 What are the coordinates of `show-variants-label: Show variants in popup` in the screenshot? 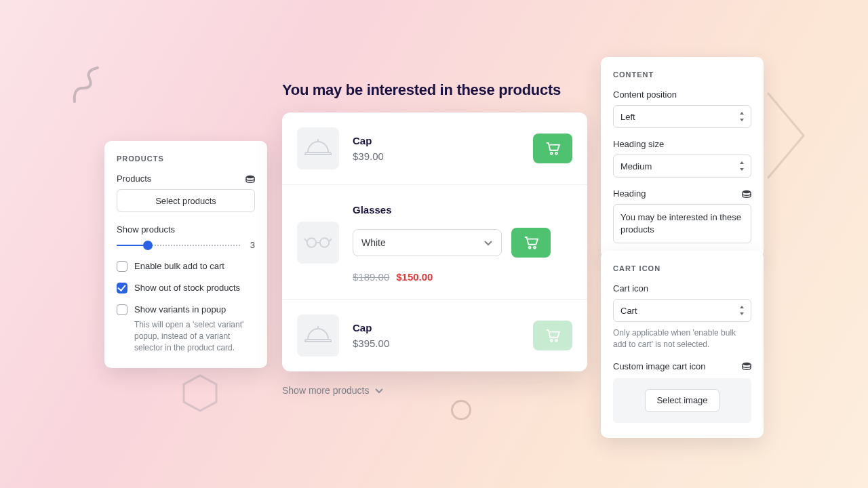 It's located at (180, 309).